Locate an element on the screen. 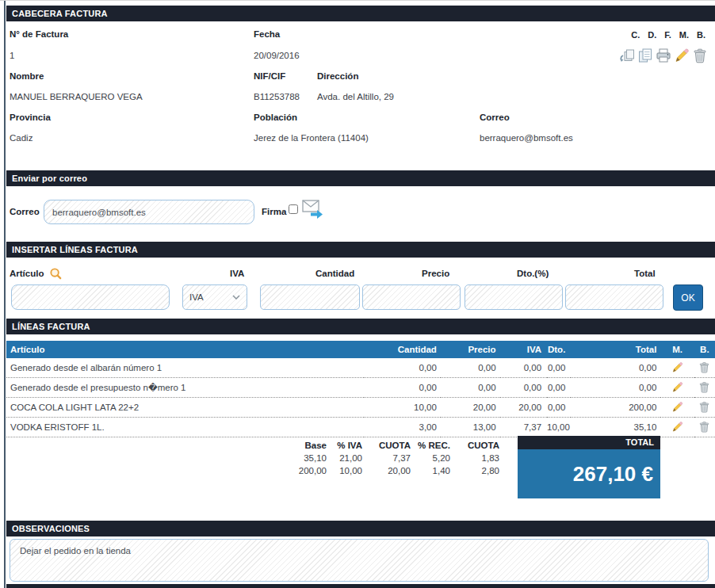  correo-input is located at coordinates (149, 212).